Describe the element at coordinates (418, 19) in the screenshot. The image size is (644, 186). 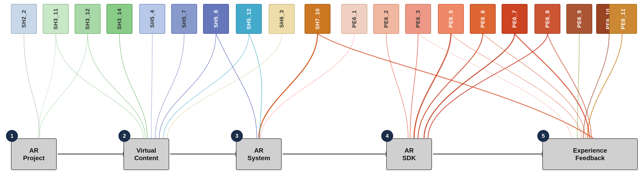
I see `top-box-PE6_3: PE6_3` at that location.